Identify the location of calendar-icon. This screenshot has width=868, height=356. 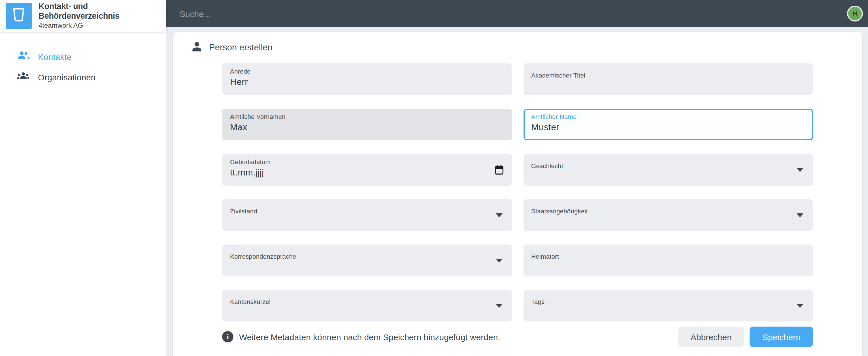
(499, 171).